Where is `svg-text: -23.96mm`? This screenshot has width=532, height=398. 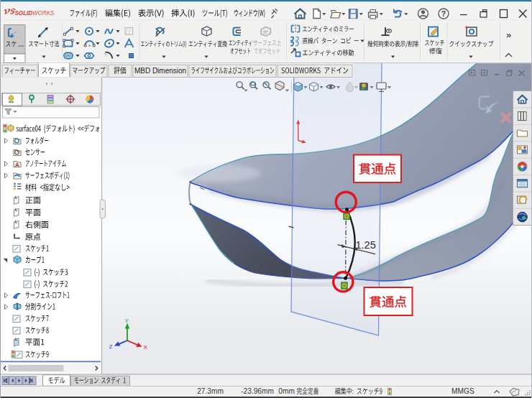 svg-text: -23.96mm is located at coordinates (257, 391).